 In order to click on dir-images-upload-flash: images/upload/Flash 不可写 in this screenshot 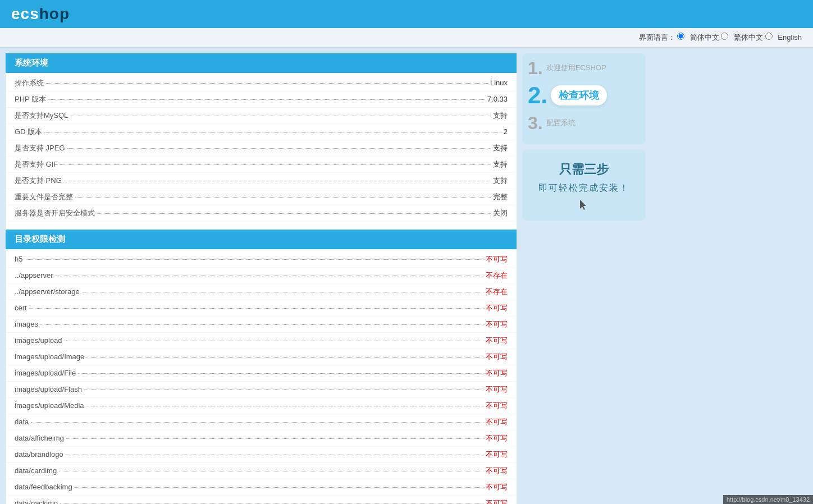, I will do `click(261, 390)`.